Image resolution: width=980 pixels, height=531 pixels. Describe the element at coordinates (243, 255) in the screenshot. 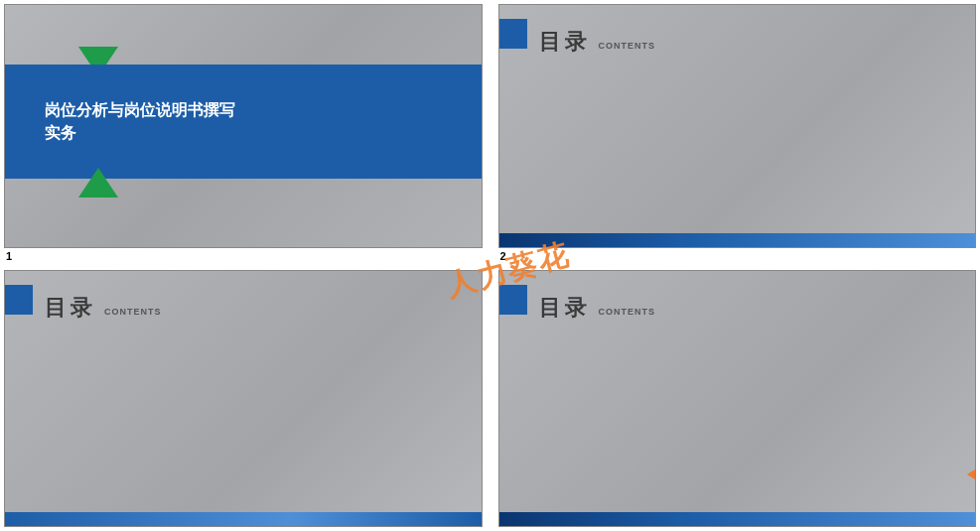

I see `slide-number-1: 1` at that location.